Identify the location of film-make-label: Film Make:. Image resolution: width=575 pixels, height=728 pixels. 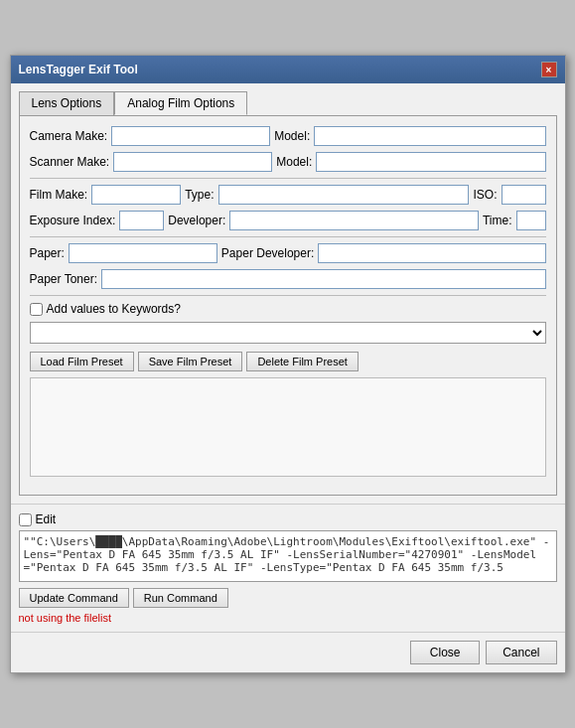
(60, 195).